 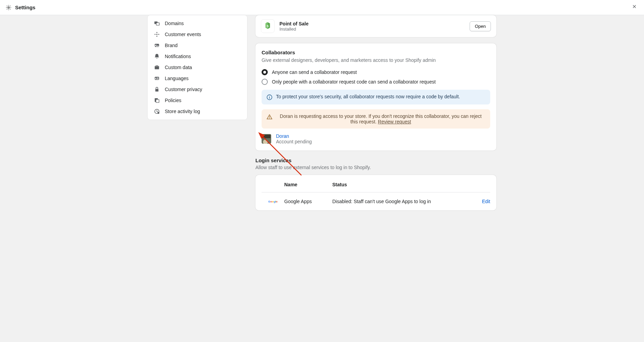 What do you see at coordinates (294, 136) in the screenshot?
I see `collaborator-name-link: Doran` at bounding box center [294, 136].